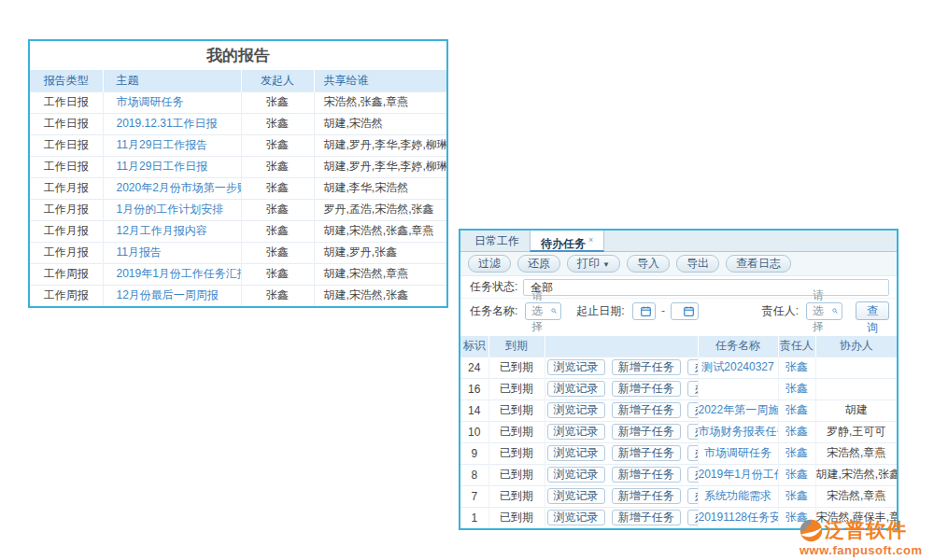 The image size is (934, 560). Describe the element at coordinates (168, 295) in the screenshot. I see `report-subject-link: 12月份最后一周周报` at that location.